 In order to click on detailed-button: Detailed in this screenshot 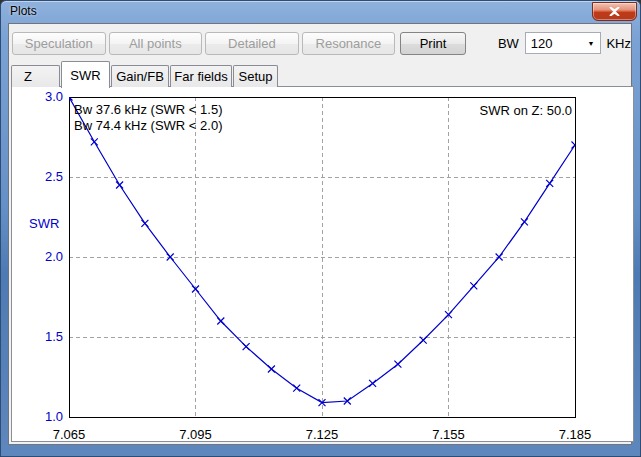, I will do `click(252, 44)`.